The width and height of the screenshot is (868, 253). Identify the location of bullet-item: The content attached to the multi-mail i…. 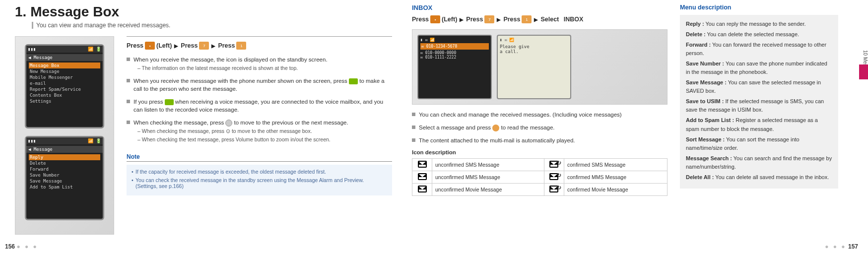
(540, 140).